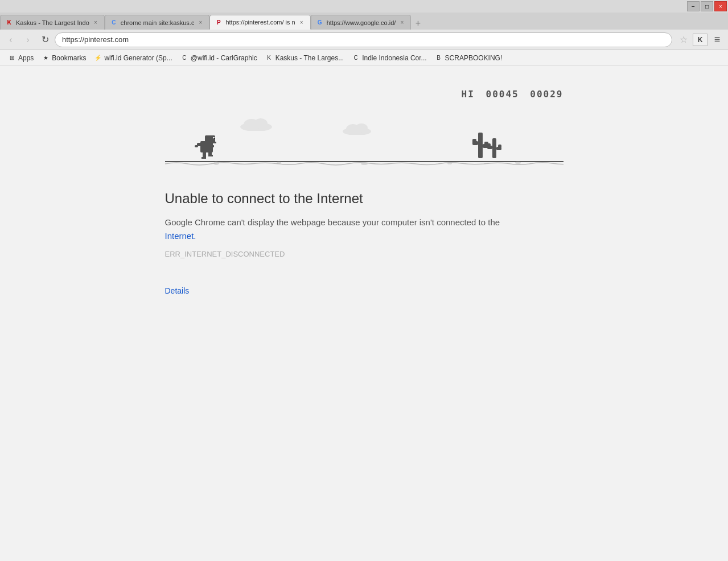 This screenshot has height=561, width=728. I want to click on internet-link: Internet., so click(181, 236).